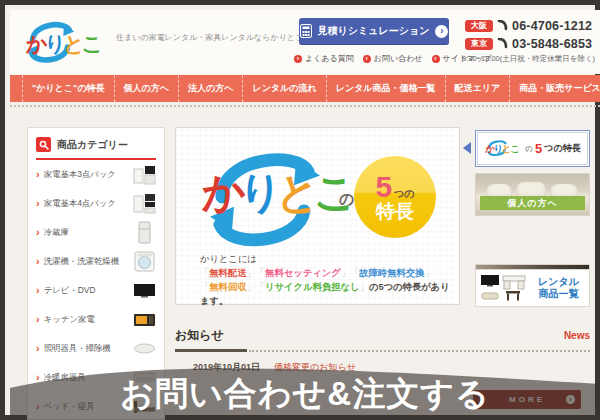 This screenshot has width=600, height=420. What do you see at coordinates (96, 232) in the screenshot?
I see `category-fridge: › 冷蔵庫` at bounding box center [96, 232].